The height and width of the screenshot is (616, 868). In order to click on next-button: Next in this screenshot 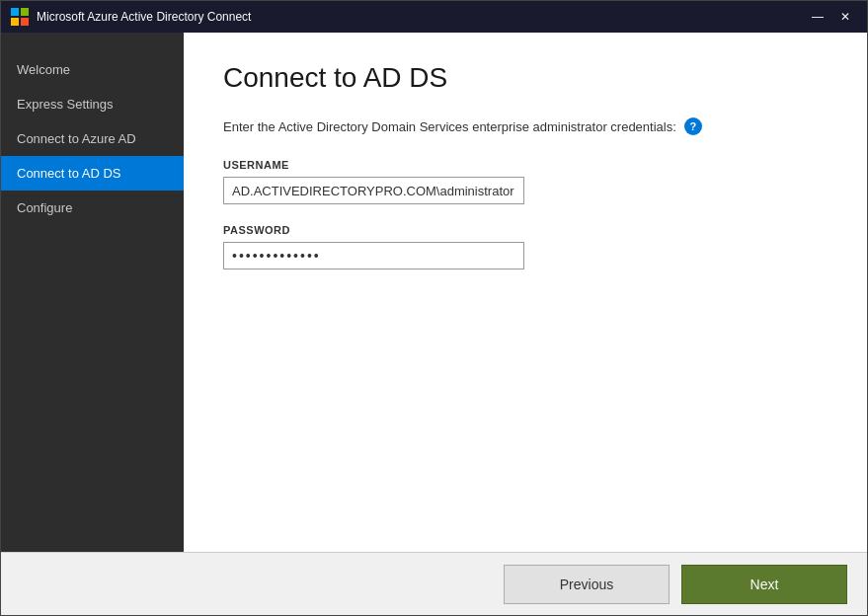, I will do `click(764, 584)`.